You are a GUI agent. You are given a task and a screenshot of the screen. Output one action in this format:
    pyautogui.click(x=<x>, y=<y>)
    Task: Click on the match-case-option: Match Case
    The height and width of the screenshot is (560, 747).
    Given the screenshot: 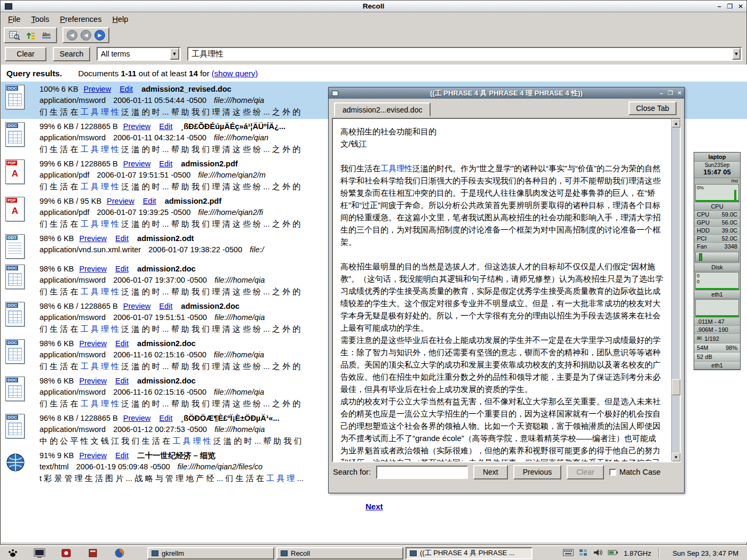 What is the action you would take?
    pyautogui.click(x=635, y=472)
    